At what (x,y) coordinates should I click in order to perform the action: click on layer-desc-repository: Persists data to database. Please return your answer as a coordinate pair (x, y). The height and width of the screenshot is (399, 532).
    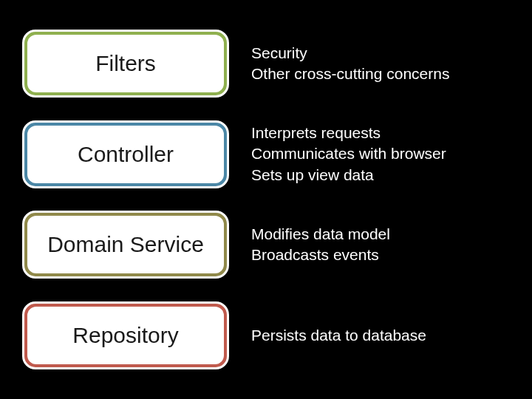
    Looking at the image, I should click on (377, 335).